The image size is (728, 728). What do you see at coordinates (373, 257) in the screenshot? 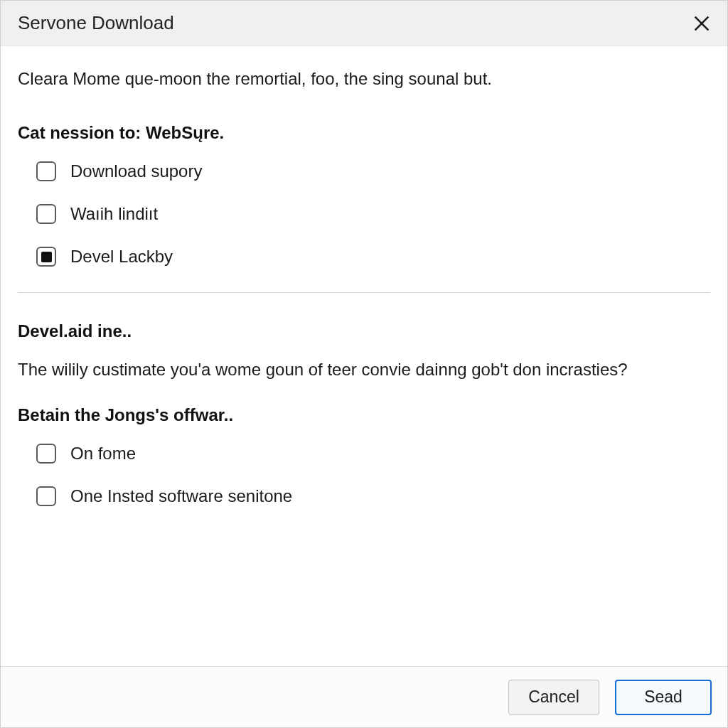
I see `checkbox-row-devel-lackby: Devel Lackby` at bounding box center [373, 257].